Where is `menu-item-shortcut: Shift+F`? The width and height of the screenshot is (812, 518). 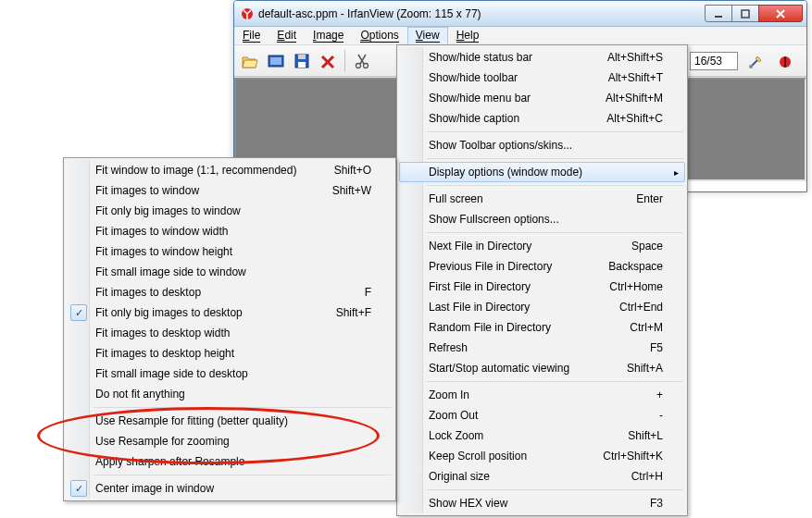 menu-item-shortcut: Shift+F is located at coordinates (354, 313).